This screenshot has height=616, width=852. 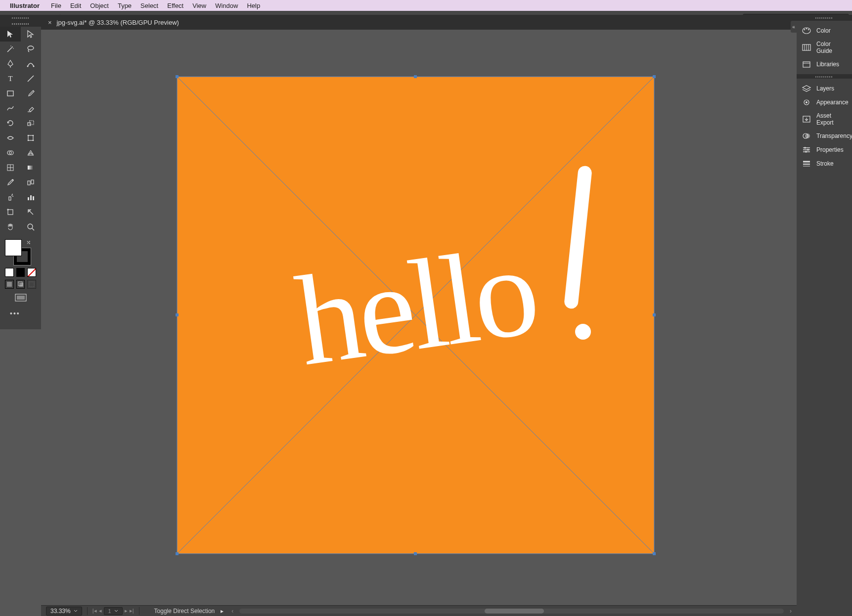 I want to click on menu-file: File, so click(x=56, y=6).